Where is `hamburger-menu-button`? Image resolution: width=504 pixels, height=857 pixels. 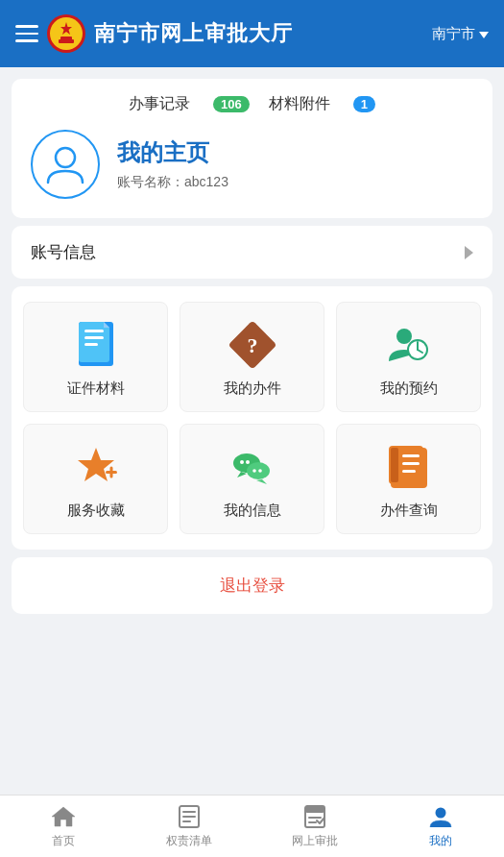
hamburger-menu-button is located at coordinates (27, 34).